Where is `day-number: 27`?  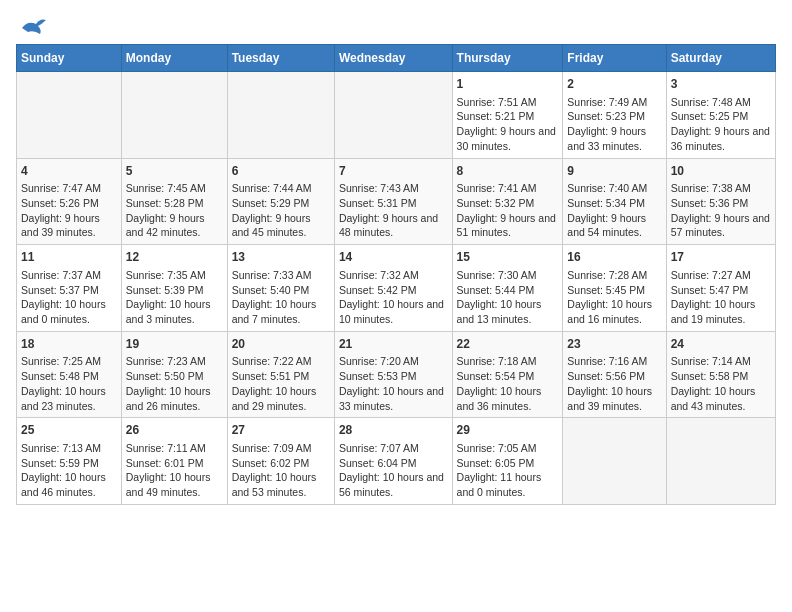
day-number: 27 is located at coordinates (281, 430).